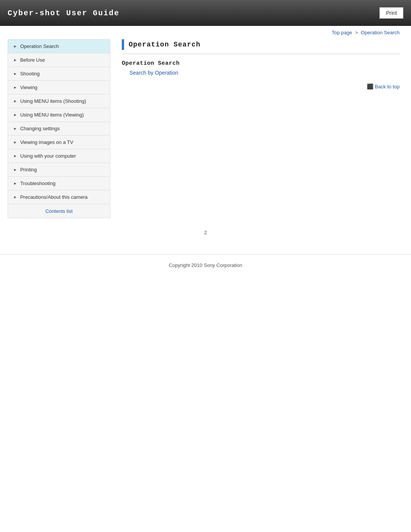  I want to click on sidebar-item-7: ►Viewing images on a TV, so click(59, 142).